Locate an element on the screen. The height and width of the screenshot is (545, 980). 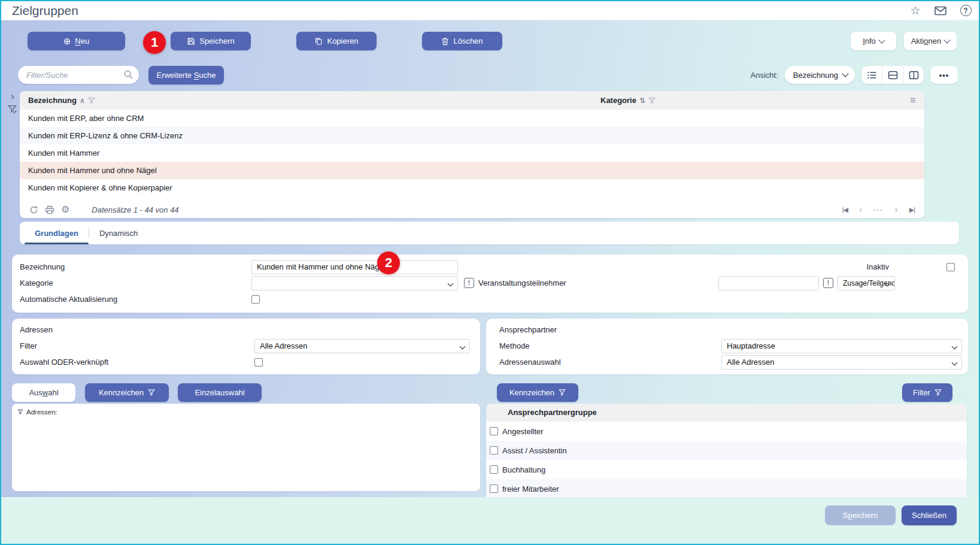
tab-grundlagen: Grundlagen is located at coordinates (56, 233).